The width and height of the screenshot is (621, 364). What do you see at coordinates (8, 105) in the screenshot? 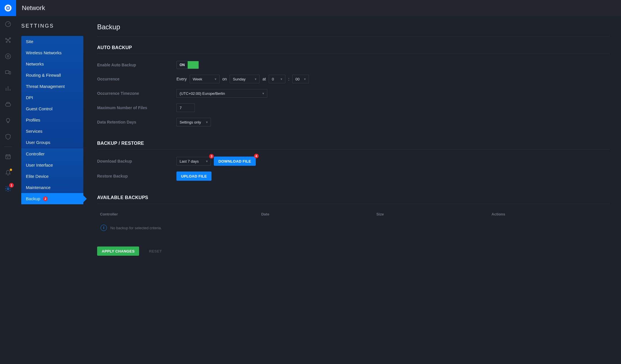
I see `rail-users-icon` at bounding box center [8, 105].